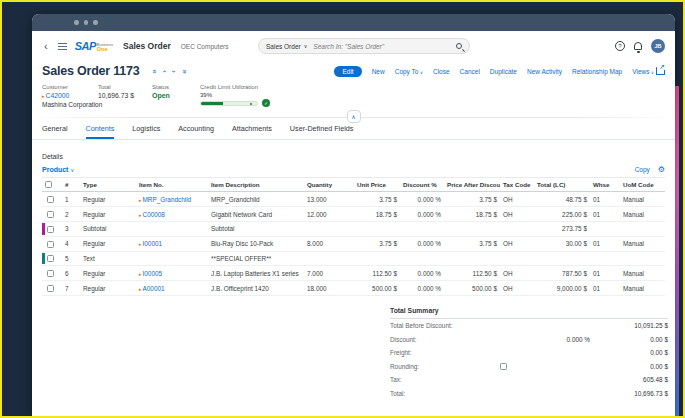 Image resolution: width=685 pixels, height=418 pixels. I want to click on search-input: Search In: "Sales Order", so click(384, 46).